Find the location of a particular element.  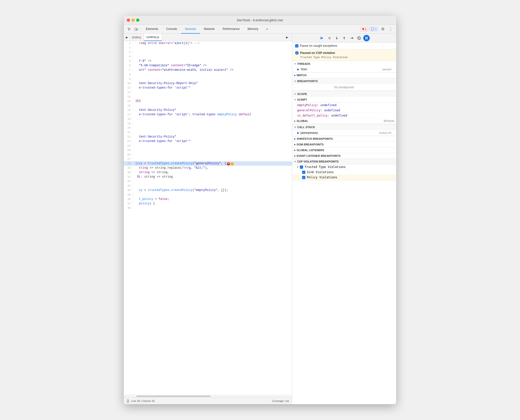

resume-button is located at coordinates (322, 38).